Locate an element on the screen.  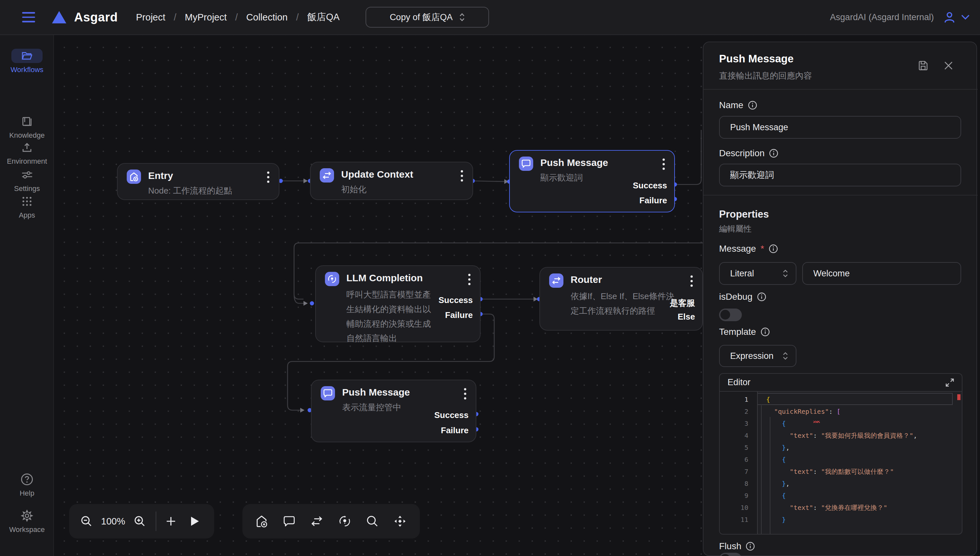
node-llm-completion: LLM Completion 呼叫大型語言模型並產生結構化的資料輸出以輔助流程的… is located at coordinates (398, 304).